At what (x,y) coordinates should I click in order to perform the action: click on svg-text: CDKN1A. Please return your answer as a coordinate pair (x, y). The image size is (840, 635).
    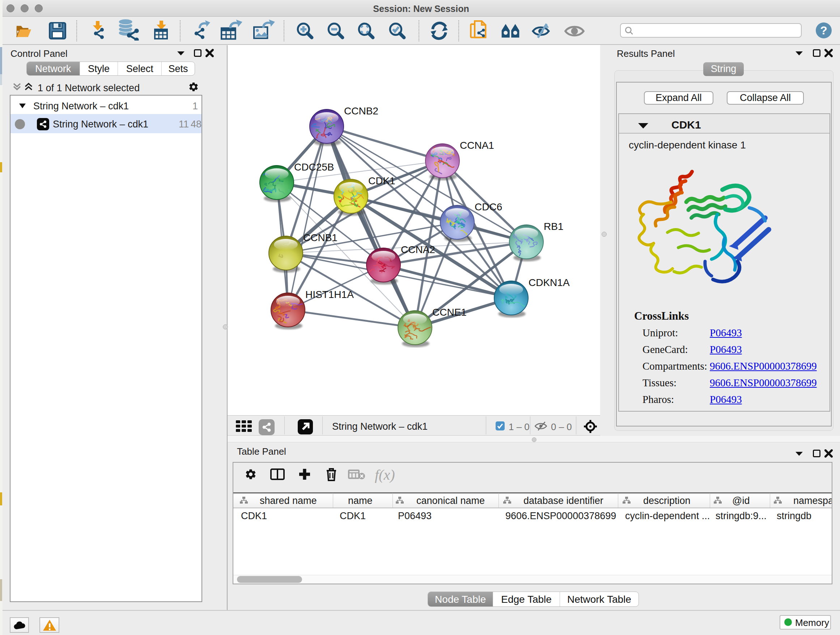
    Looking at the image, I should click on (549, 283).